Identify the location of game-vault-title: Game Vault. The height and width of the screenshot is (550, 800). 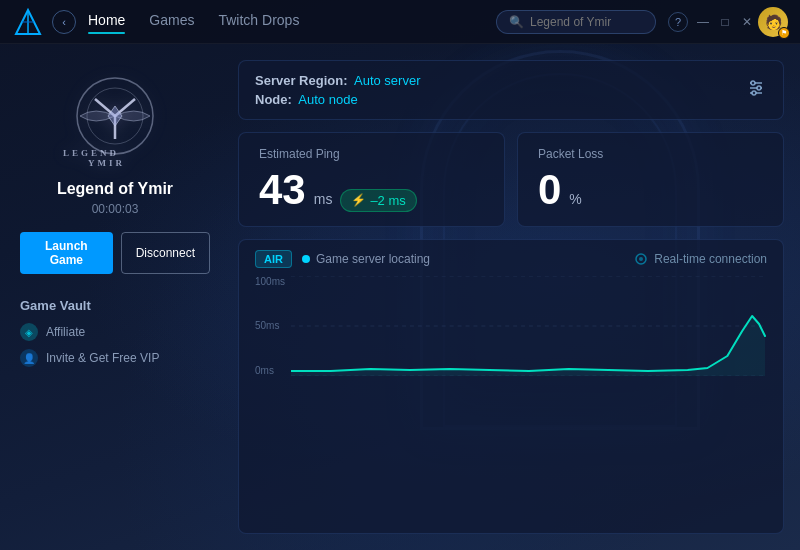
(56, 306).